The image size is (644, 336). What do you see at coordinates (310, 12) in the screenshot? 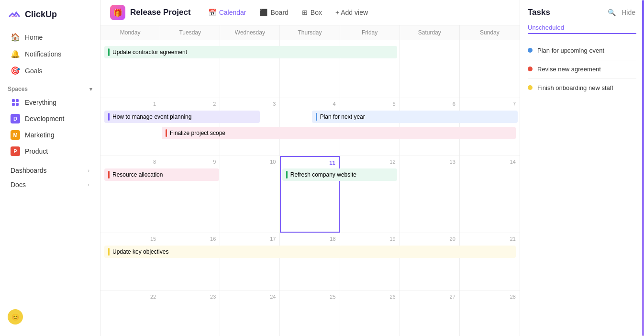
I see `topbar: 🎁 Release Project 📅 Calendar ⬛ Board ⊞ B…` at bounding box center [310, 12].